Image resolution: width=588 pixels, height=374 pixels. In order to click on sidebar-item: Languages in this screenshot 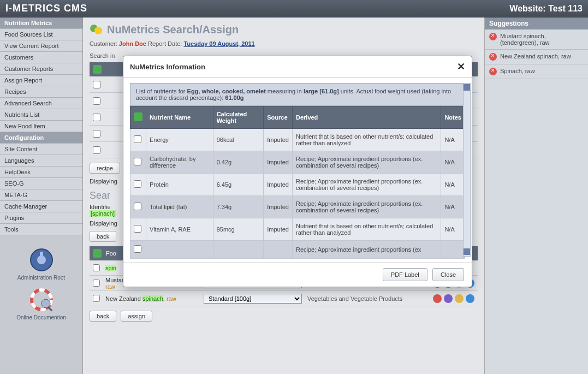, I will do `click(41, 161)`.